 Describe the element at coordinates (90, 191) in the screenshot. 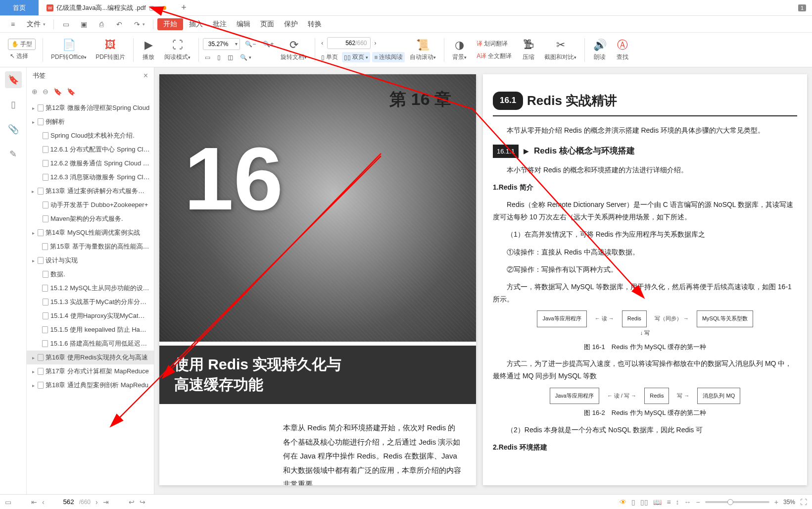

I see `bookmark-item: ▸第13章 通过案例讲解分布式服务框架` at that location.